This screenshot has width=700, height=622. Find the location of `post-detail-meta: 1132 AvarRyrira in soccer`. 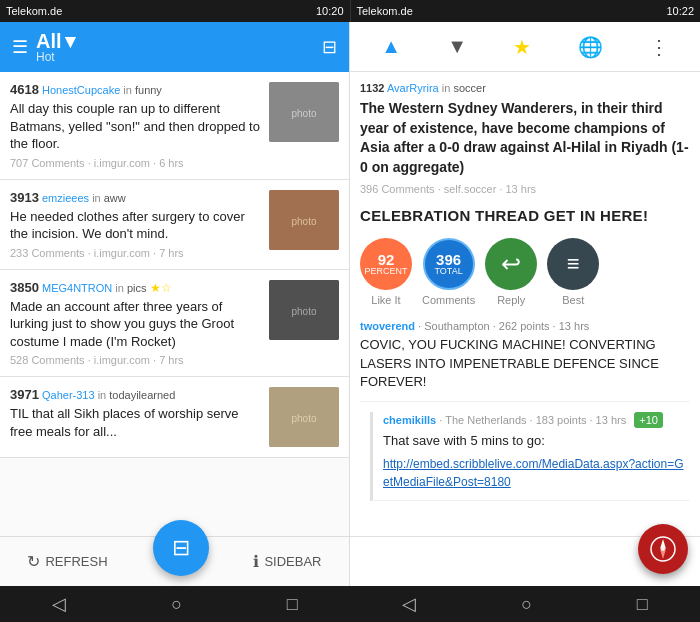

post-detail-meta: 1132 AvarRyrira in soccer is located at coordinates (525, 88).